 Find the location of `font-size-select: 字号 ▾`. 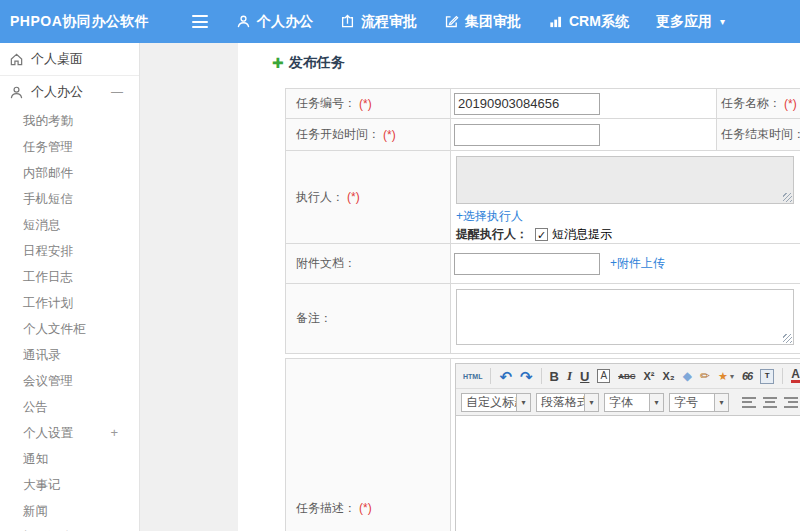

font-size-select: 字号 ▾ is located at coordinates (699, 402).